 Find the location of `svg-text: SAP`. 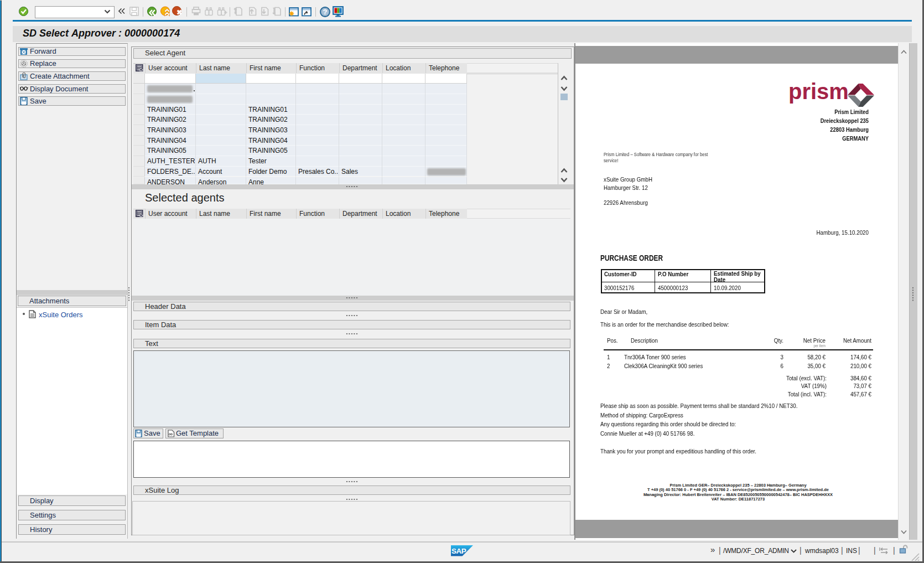

svg-text: SAP is located at coordinates (459, 551).